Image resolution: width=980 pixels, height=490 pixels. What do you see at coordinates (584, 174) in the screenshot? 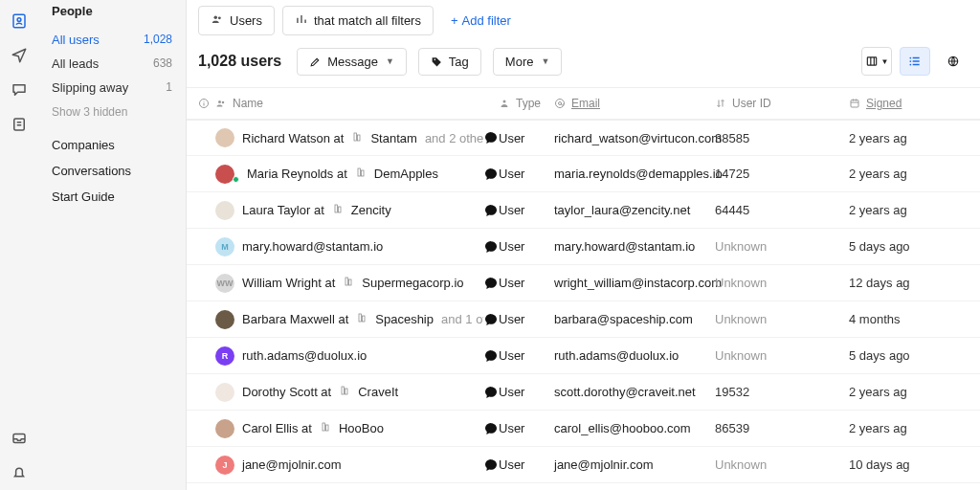
I see `table-row: Maria Reynolds atDemApples User maria.re…` at bounding box center [584, 174].